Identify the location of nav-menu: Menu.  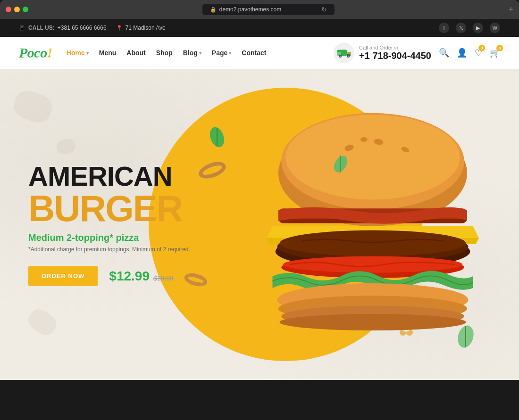
(108, 53).